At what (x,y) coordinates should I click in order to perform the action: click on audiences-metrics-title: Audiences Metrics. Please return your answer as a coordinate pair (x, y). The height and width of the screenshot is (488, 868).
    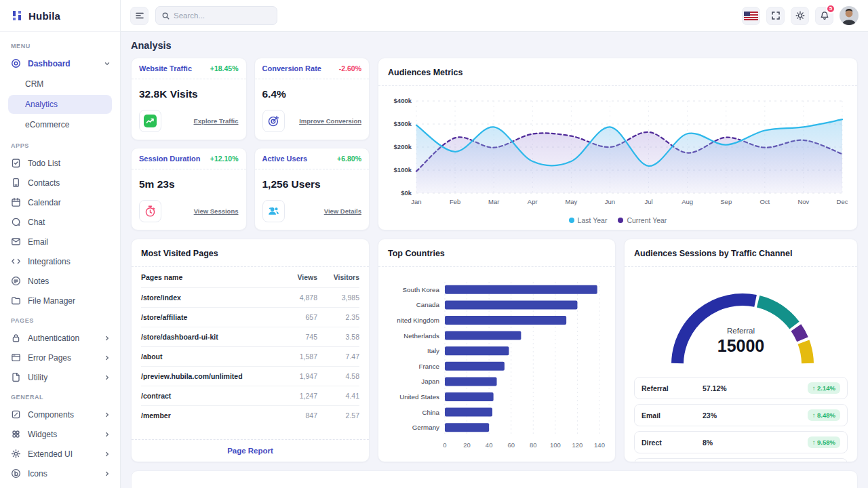
    Looking at the image, I should click on (425, 73).